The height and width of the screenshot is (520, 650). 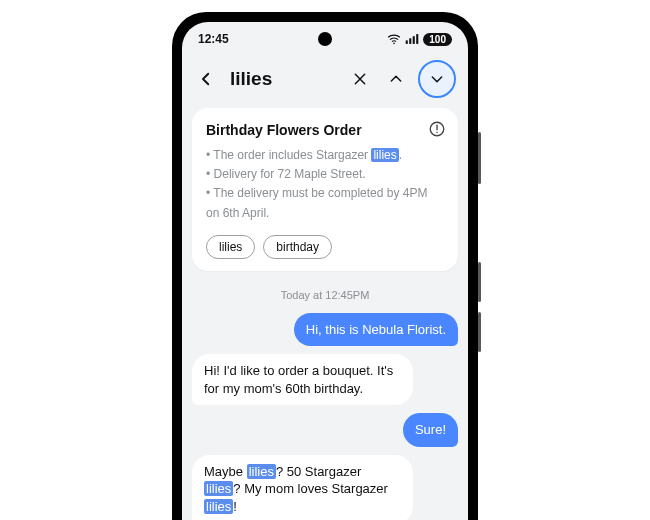 I want to click on tag-lilies: lilies, so click(x=230, y=247).